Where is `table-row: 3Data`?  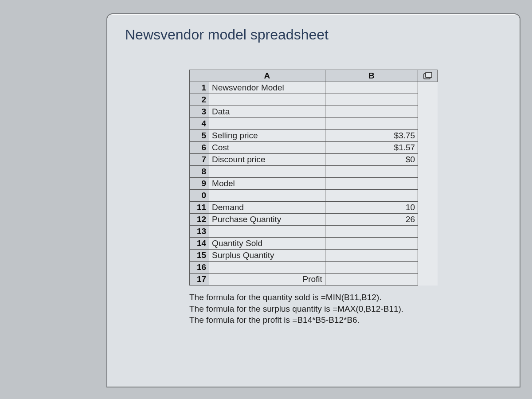
table-row: 3Data is located at coordinates (314, 112).